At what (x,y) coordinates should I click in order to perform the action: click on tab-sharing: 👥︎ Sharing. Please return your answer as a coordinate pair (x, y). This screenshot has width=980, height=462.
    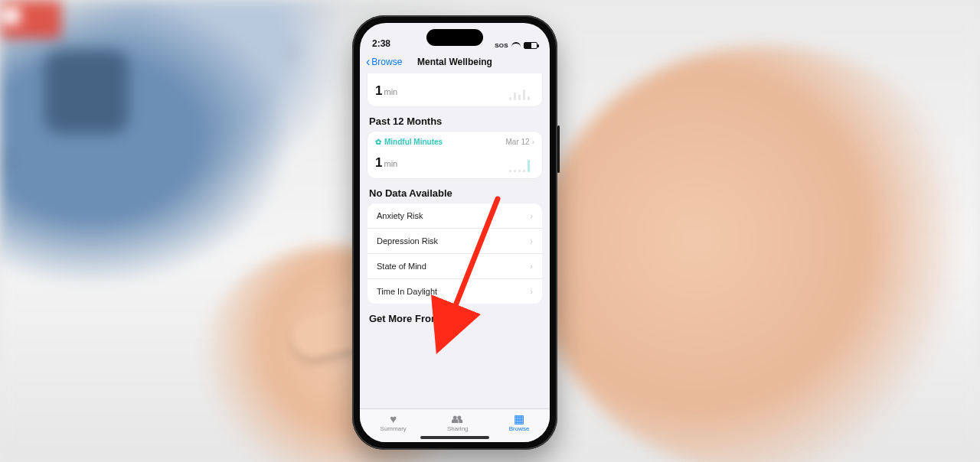
    Looking at the image, I should click on (458, 422).